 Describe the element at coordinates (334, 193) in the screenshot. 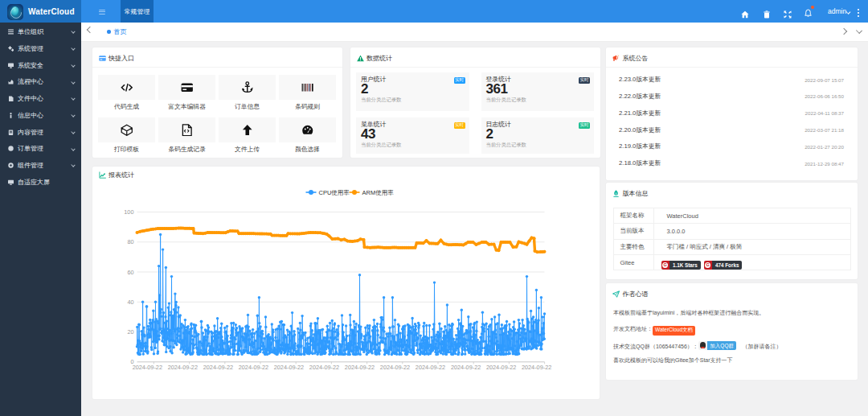

I see `svg-text: CPU使用率` at that location.